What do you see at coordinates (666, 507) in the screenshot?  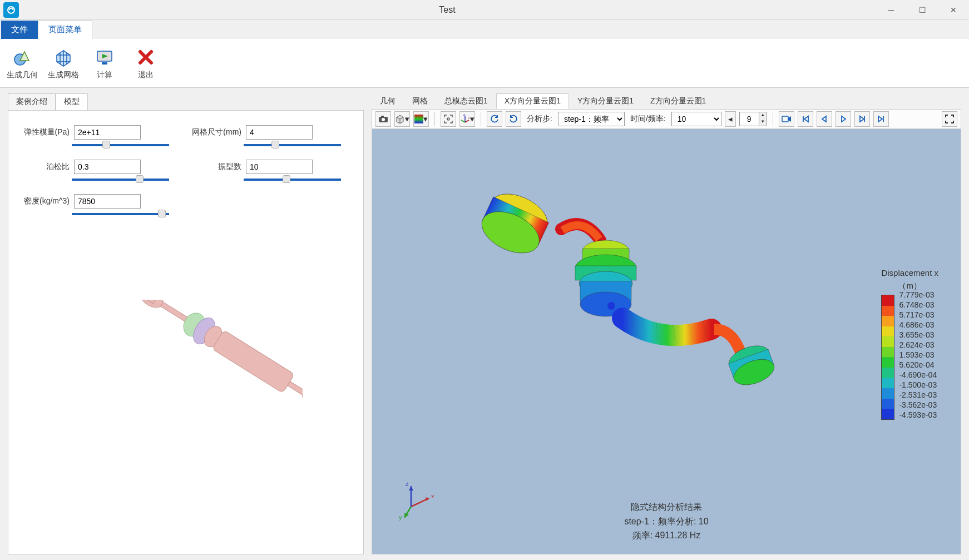 I see `result-line-1: 隐式结构分析结果` at bounding box center [666, 507].